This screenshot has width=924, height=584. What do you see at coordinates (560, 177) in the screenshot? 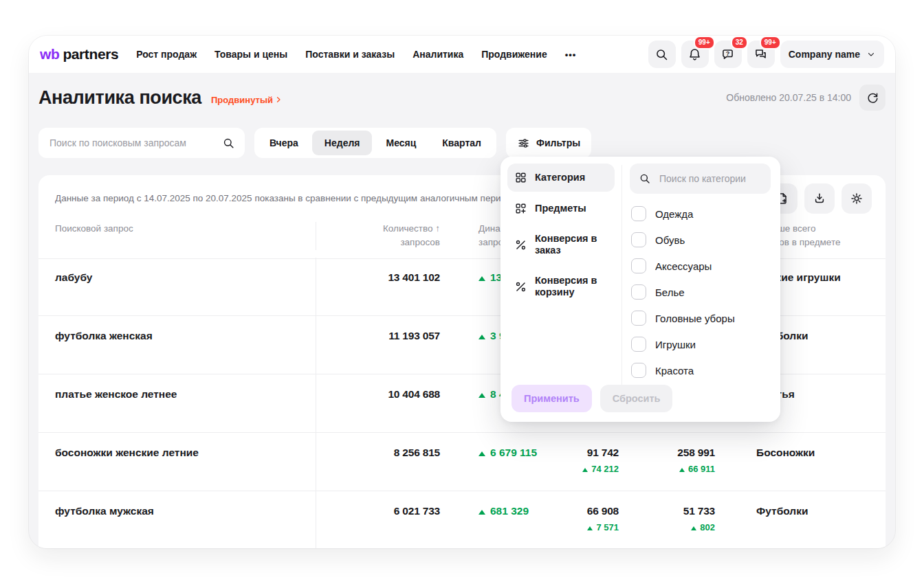
I see `filter-menu-category-label: Категория` at bounding box center [560, 177].